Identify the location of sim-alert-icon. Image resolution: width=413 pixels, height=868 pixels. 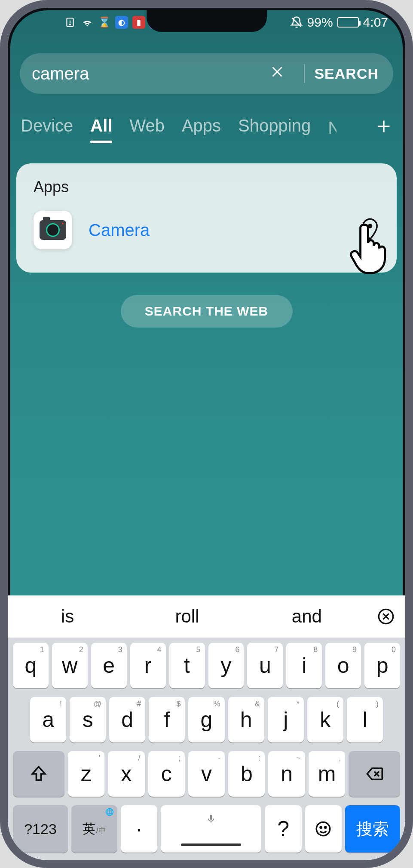
(70, 22).